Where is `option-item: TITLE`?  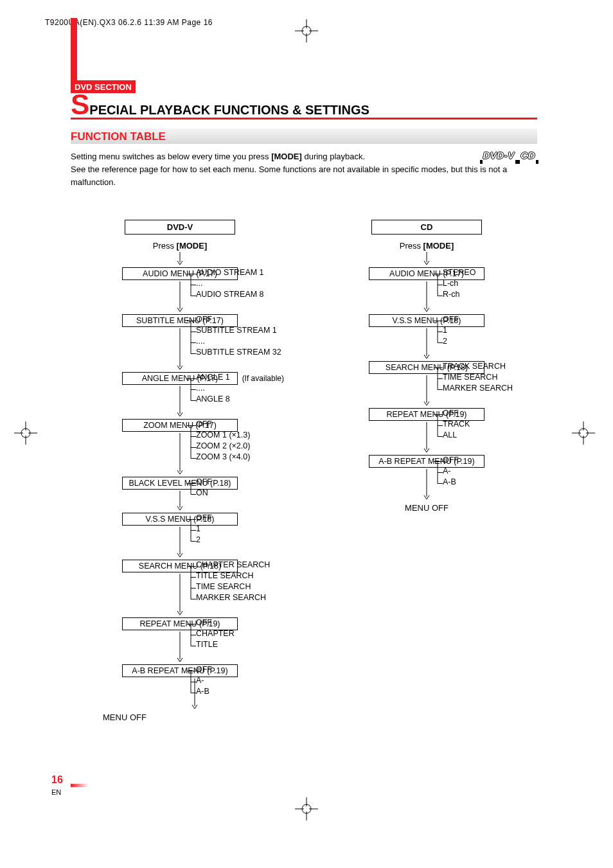 option-item: TITLE is located at coordinates (215, 645).